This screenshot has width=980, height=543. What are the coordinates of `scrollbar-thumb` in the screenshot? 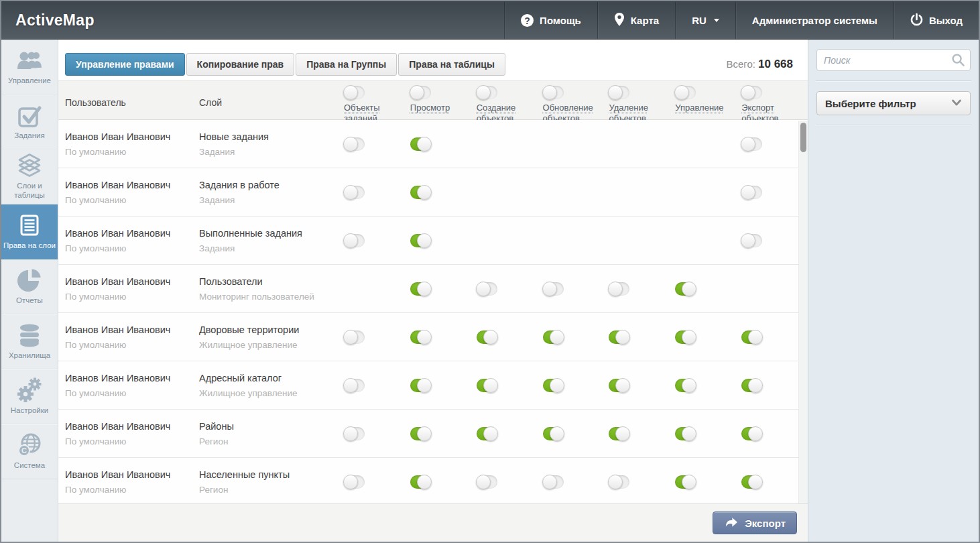 It's located at (803, 137).